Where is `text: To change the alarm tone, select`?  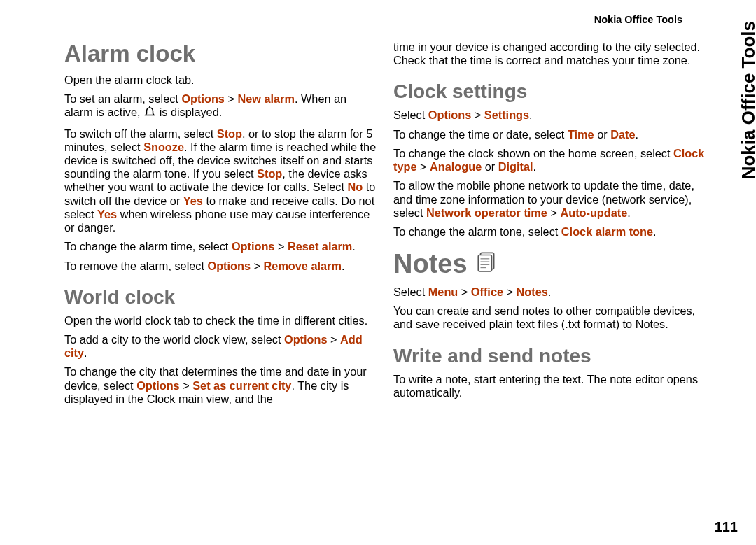 text: To change the alarm tone, select is located at coordinates (477, 232).